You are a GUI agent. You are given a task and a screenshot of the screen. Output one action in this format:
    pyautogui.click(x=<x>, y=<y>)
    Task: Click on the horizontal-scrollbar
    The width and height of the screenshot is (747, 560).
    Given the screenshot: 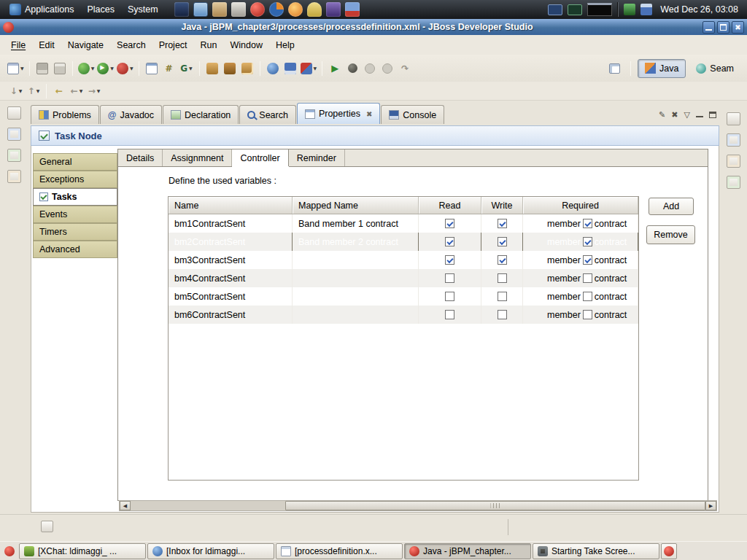 What is the action you would take?
    pyautogui.click(x=418, y=506)
    